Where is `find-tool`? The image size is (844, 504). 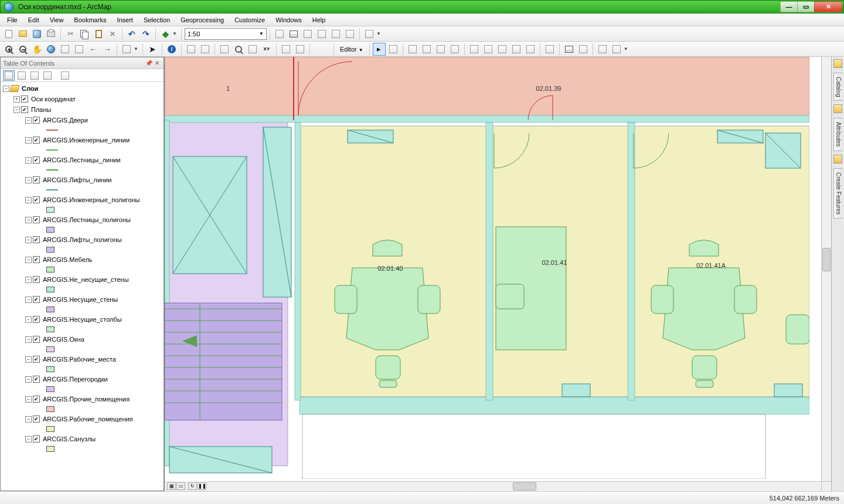
find-tool is located at coordinates (239, 49).